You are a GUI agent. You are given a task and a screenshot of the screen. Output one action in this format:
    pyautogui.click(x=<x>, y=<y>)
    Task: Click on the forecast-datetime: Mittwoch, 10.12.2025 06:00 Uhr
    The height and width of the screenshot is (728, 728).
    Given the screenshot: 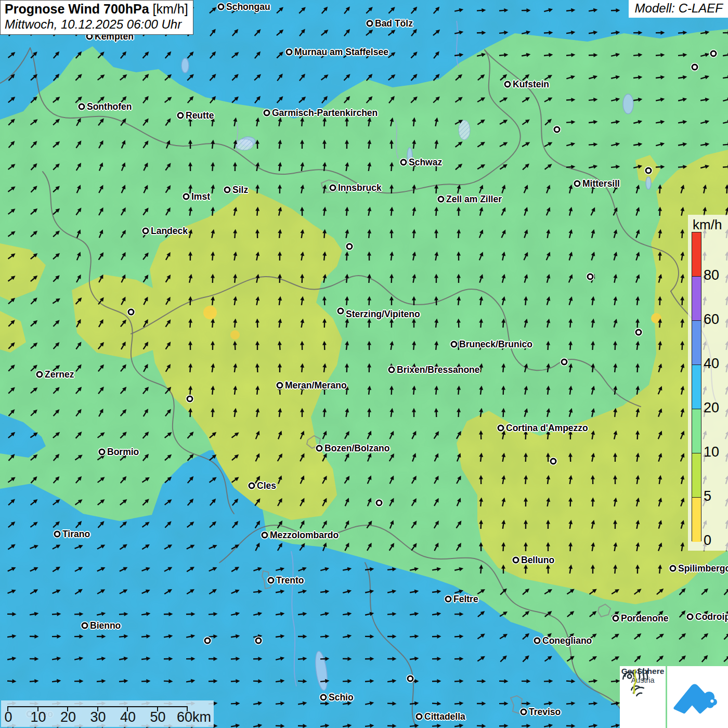 What is the action you would take?
    pyautogui.click(x=97, y=24)
    